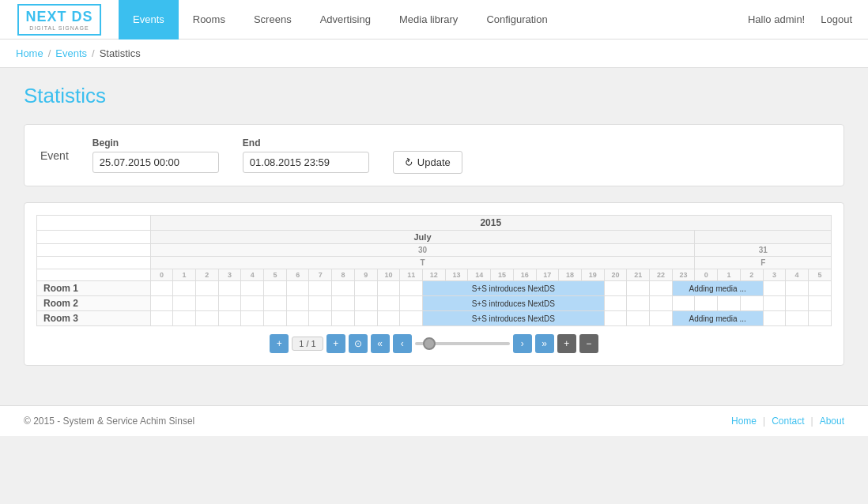 Image resolution: width=868 pixels, height=504 pixels. What do you see at coordinates (819, 275) in the screenshot?
I see `hour-cell: 5` at bounding box center [819, 275].